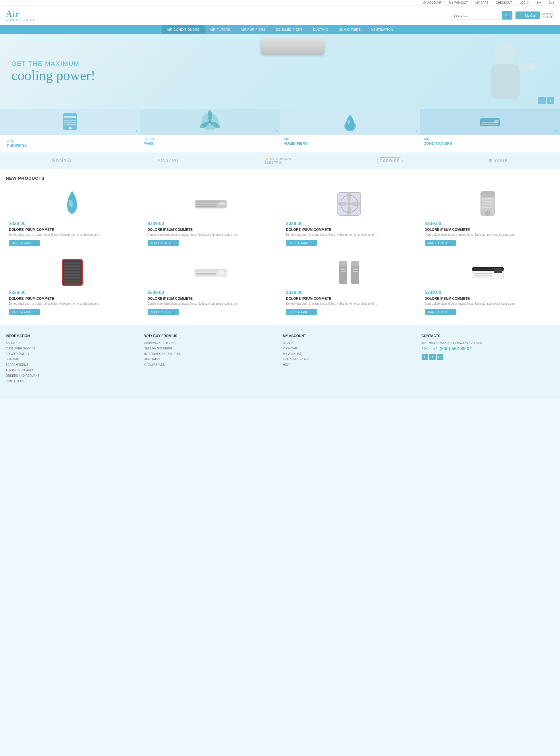 The height and width of the screenshot is (756, 560). I want to click on footer-link-about: ABOUT US, so click(72, 343).